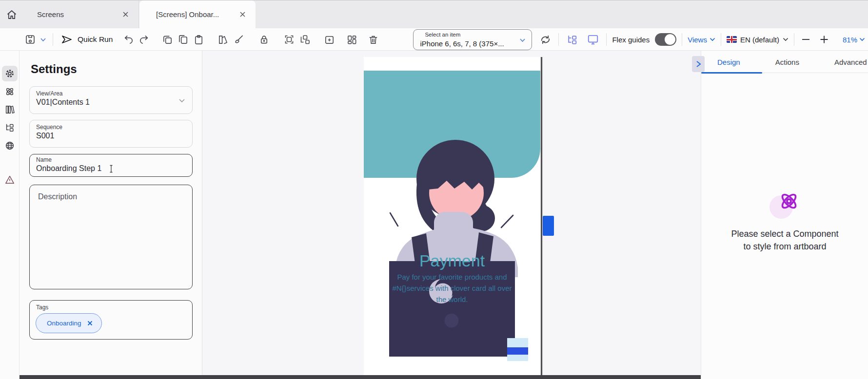  Describe the element at coordinates (30, 39) in the screenshot. I see `save-button` at that location.